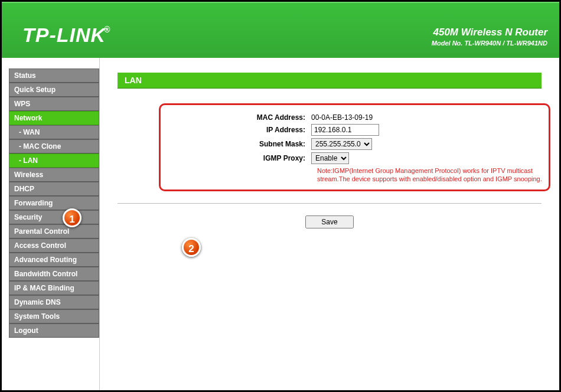  I want to click on brand-logo: TP-LINK®, so click(67, 35).